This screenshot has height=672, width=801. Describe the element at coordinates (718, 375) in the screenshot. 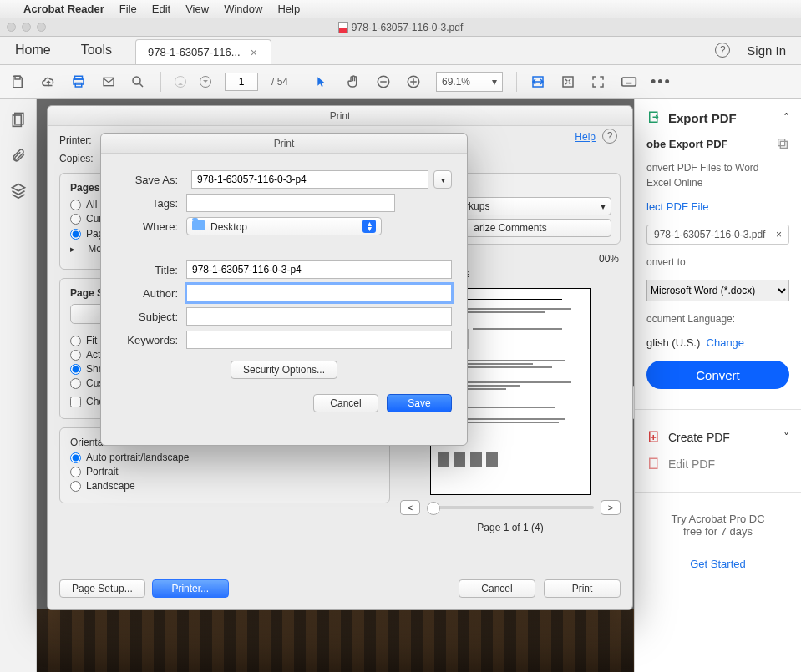

I see `convert-button: Convert` at that location.